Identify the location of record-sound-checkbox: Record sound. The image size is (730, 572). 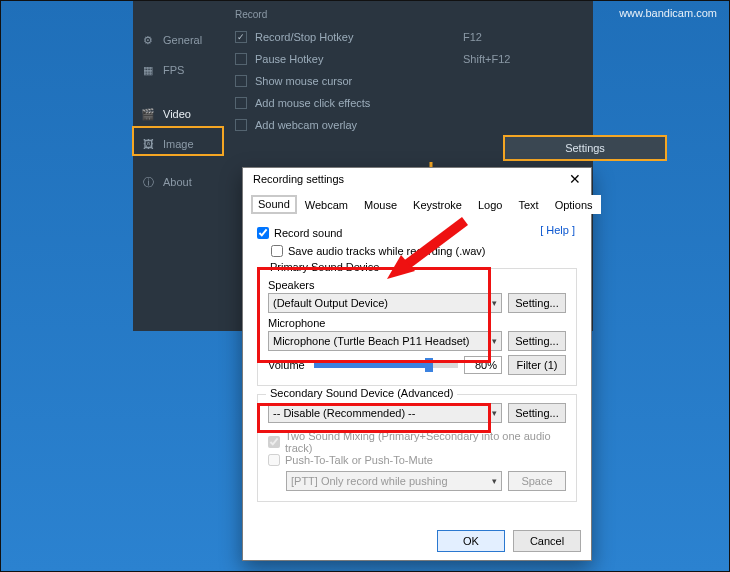
(417, 233).